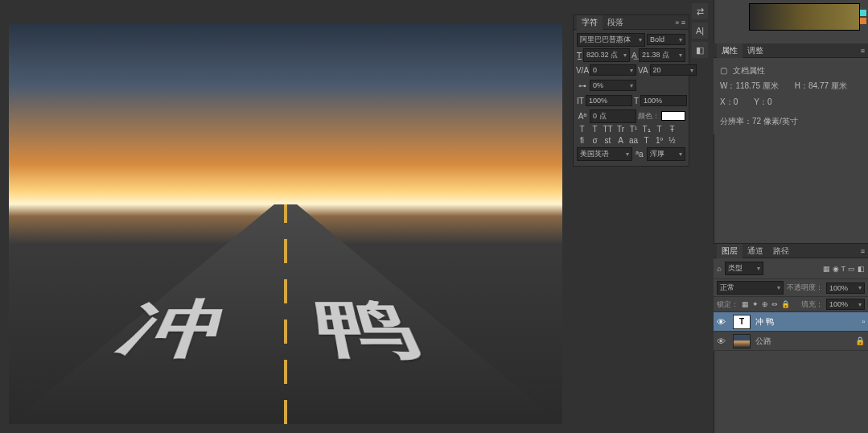  I want to click on fontsize-icon: T̲, so click(579, 55).